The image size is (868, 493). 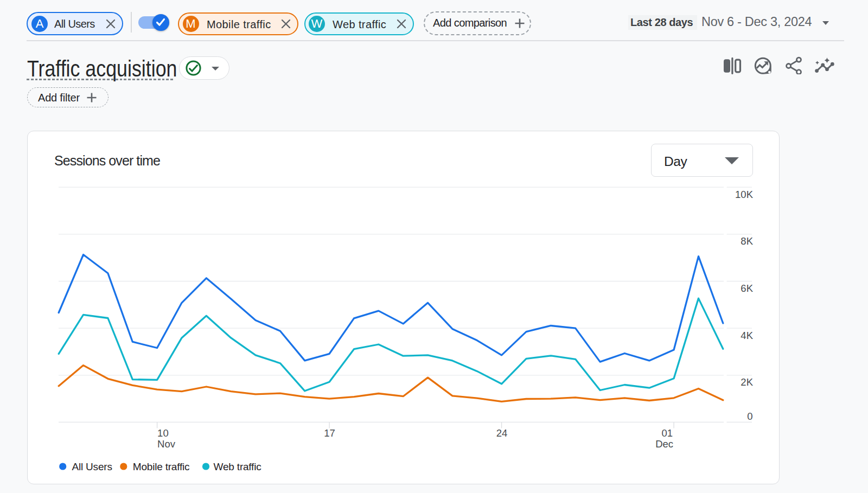 What do you see at coordinates (330, 433) in the screenshot?
I see `svg-text: 17` at bounding box center [330, 433].